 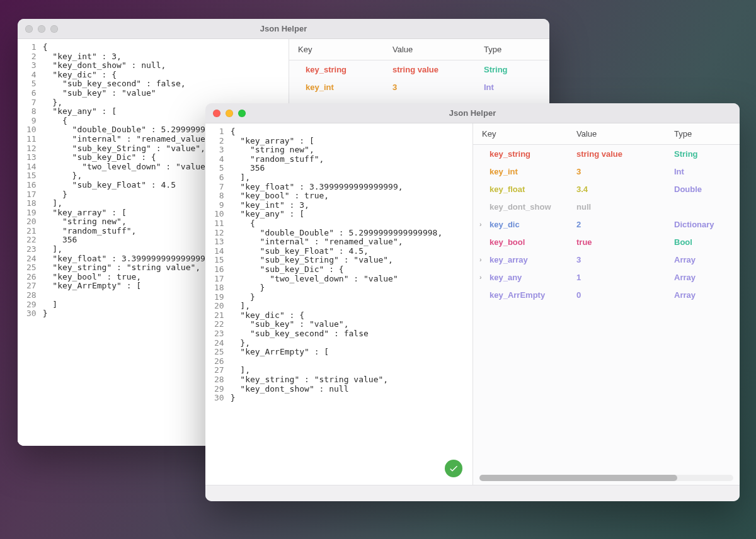 I want to click on row-key: ›key_float, so click(x=529, y=189).